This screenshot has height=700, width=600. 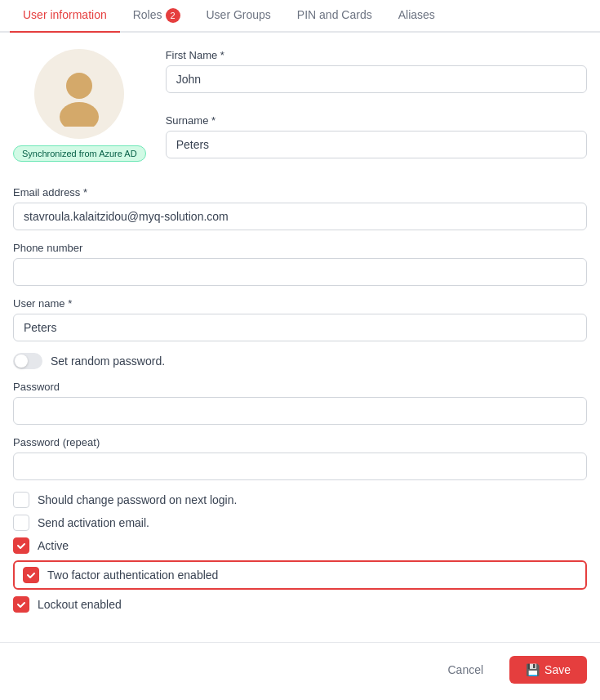 What do you see at coordinates (80, 154) in the screenshot?
I see `azure-sync-badge: Synchronized from Azure AD` at bounding box center [80, 154].